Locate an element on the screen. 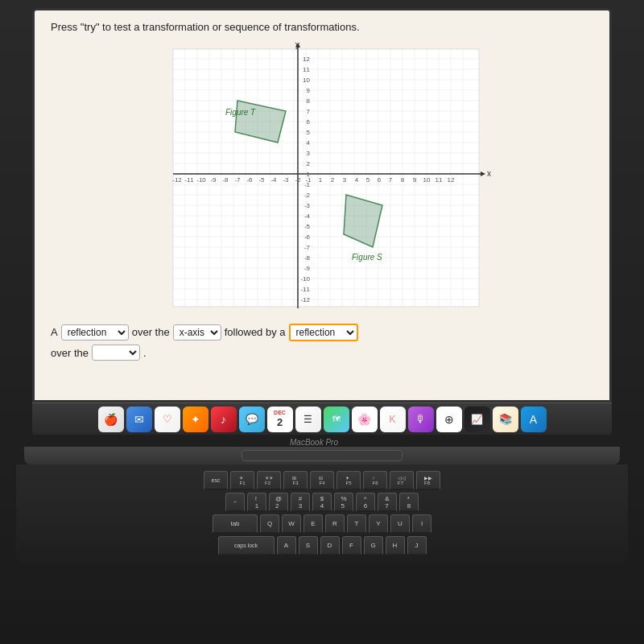 Image resolution: width=644 pixels, height=644 pixels. dock-launchpad-icon: ✦ is located at coordinates (196, 419).